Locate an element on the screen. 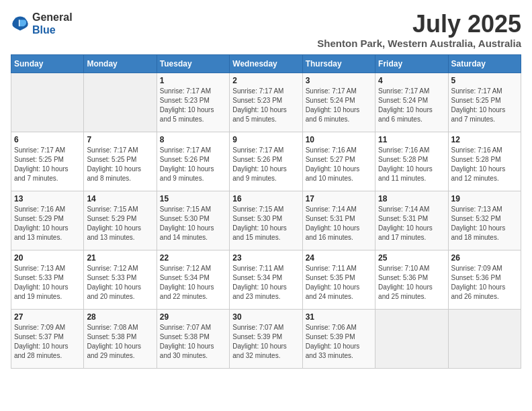  day-number: 22 is located at coordinates (193, 258).